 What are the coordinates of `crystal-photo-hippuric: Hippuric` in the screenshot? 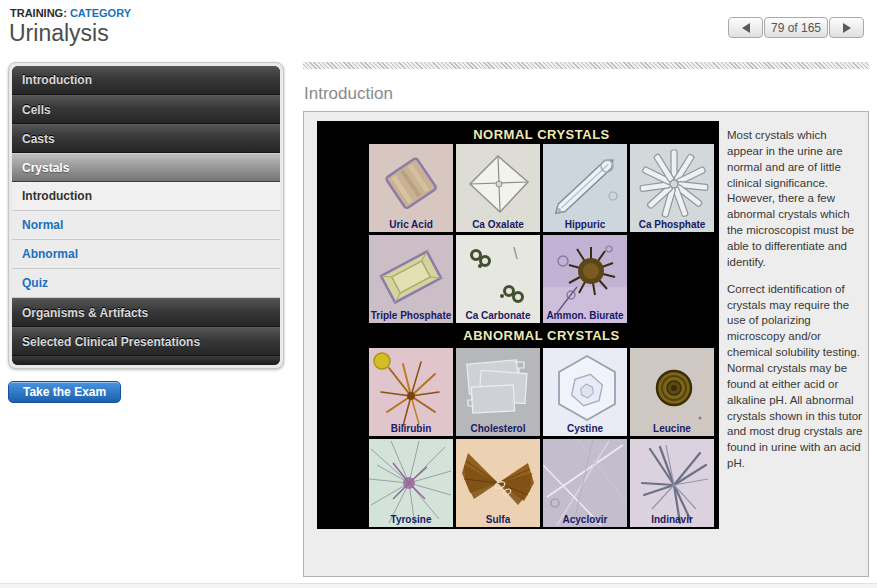 It's located at (585, 188).